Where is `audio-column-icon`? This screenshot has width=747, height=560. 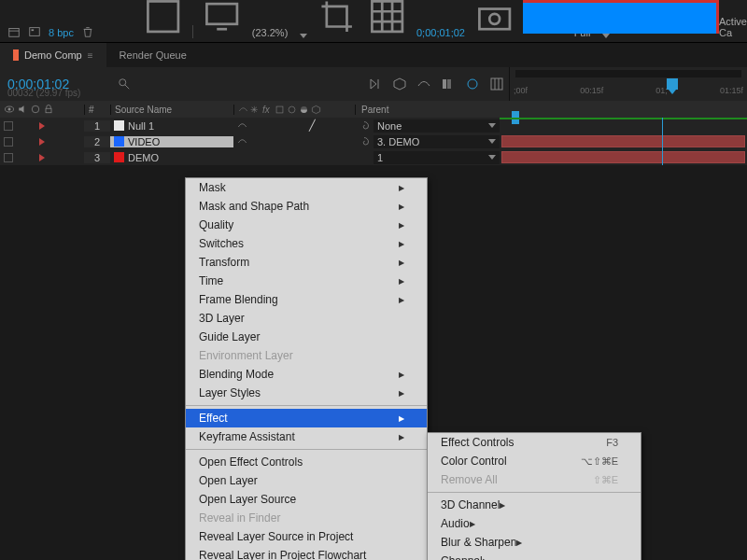
audio-column-icon is located at coordinates (22, 109).